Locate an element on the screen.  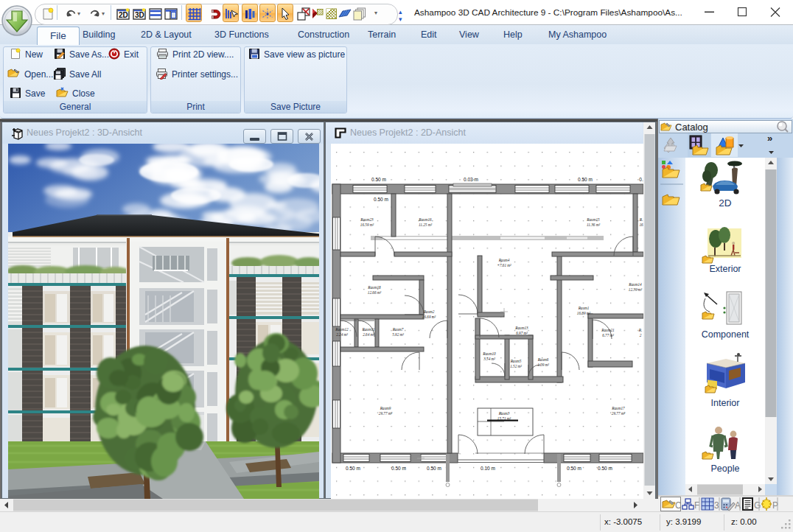
svg-text: 1.09 m² is located at coordinates (543, 365).